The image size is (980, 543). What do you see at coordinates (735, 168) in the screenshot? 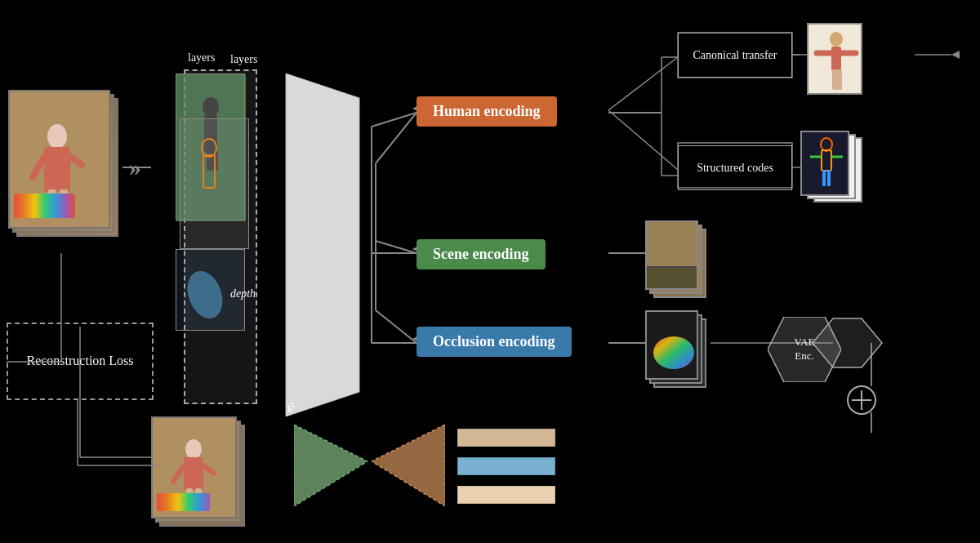
I see `structured-codes-text: Structured codes` at bounding box center [735, 168].